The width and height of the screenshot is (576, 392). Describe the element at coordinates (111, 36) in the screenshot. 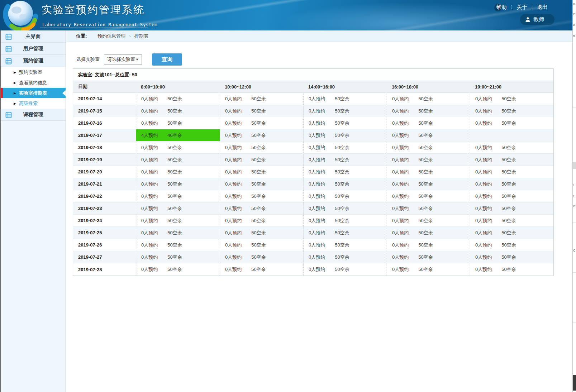

I see `breadcrumb-reservation-info: 预约信息管理` at that location.